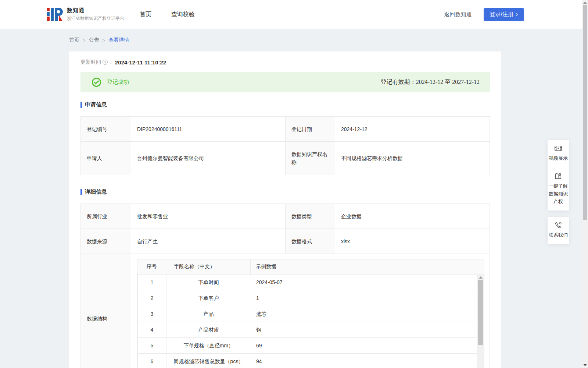 The image size is (588, 368). I want to click on row-index: 5, so click(152, 345).